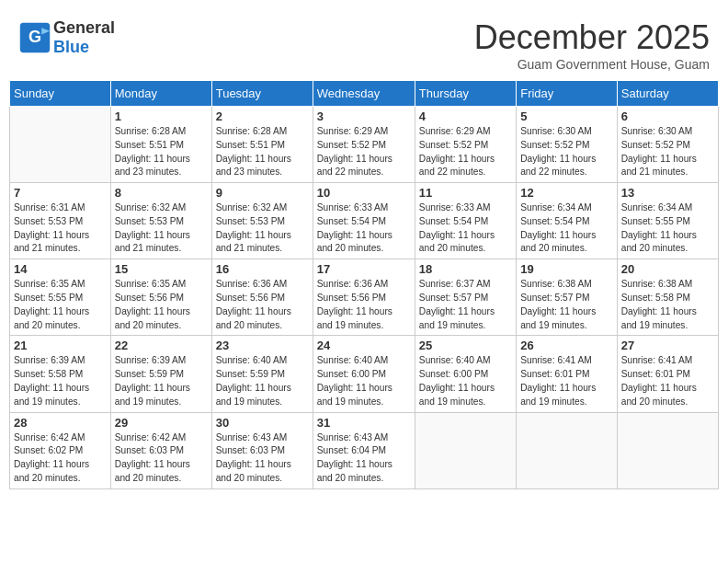  What do you see at coordinates (263, 305) in the screenshot?
I see `day-info: Sunrise: 6:36 AMSunset: 5:56 PMDaylight:…` at bounding box center [263, 305].